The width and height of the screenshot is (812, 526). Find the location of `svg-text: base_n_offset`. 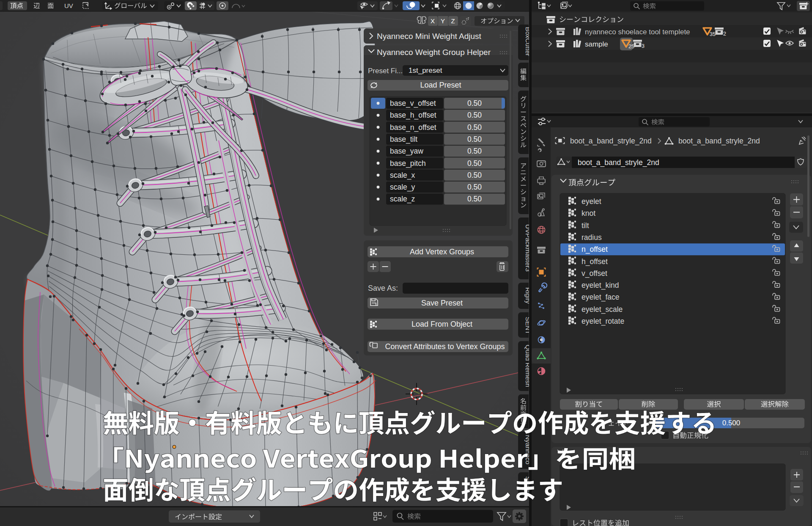

svg-text: base_n_offset is located at coordinates (413, 128).